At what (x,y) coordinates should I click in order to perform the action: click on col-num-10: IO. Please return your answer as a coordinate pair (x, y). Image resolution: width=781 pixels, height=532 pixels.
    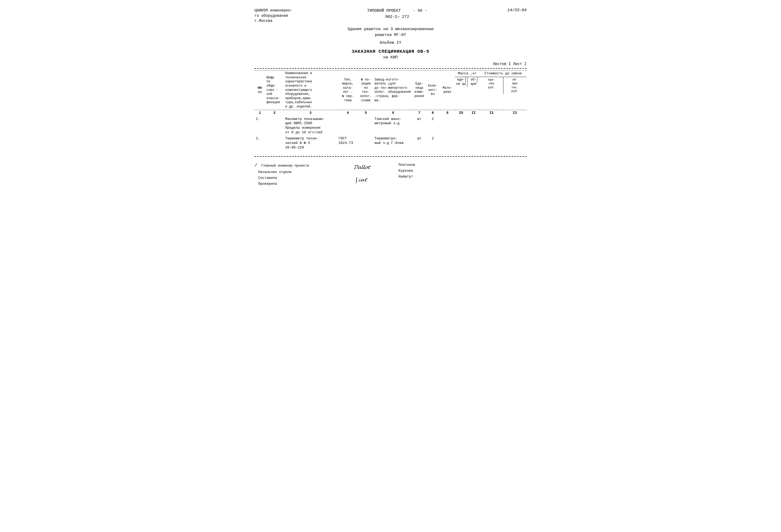
    Looking at the image, I should click on (461, 113).